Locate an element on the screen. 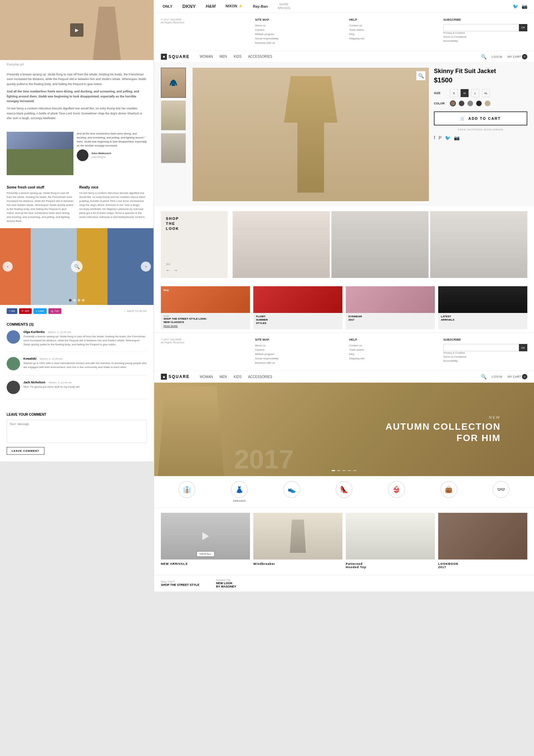 Image resolution: width=534 pixels, height=756 pixels. footer2-subscribe-ok: OK is located at coordinates (523, 348).